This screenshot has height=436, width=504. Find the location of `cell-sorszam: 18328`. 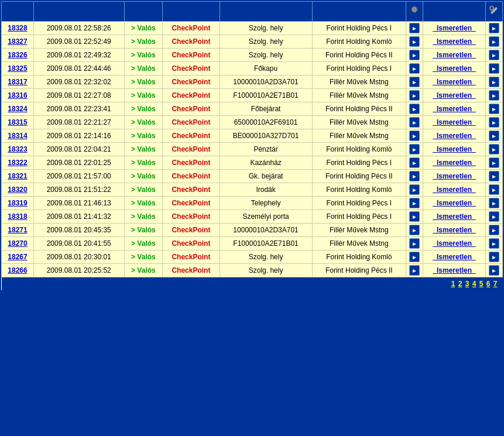

cell-sorszam: 18328 is located at coordinates (18, 28).